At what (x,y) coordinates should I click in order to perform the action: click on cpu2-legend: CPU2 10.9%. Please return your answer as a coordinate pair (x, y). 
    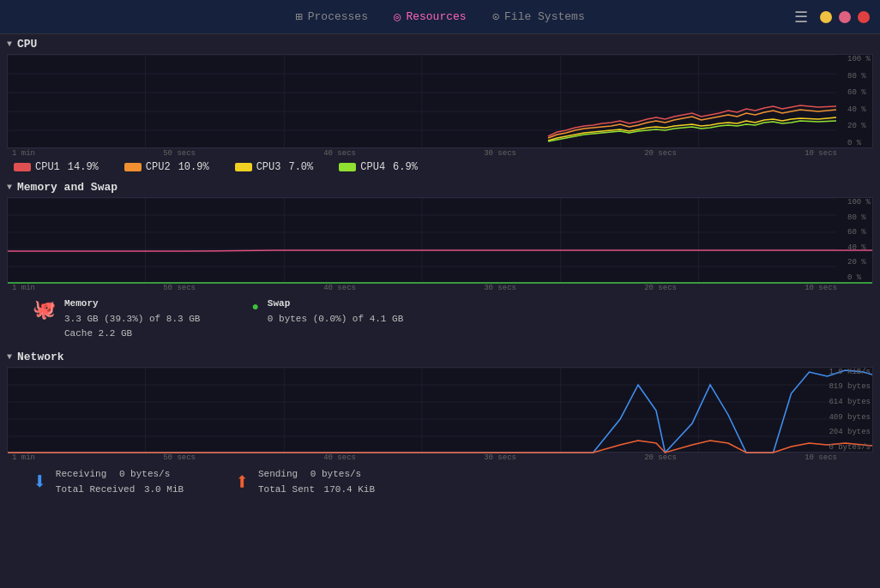
    Looking at the image, I should click on (166, 167).